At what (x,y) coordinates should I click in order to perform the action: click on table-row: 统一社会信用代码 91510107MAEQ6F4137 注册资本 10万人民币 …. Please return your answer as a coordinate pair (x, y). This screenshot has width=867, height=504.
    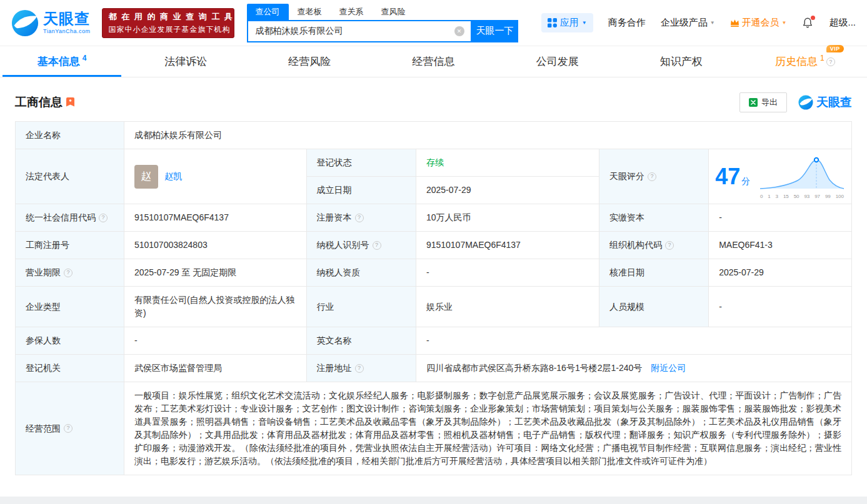
    Looking at the image, I should click on (434, 218).